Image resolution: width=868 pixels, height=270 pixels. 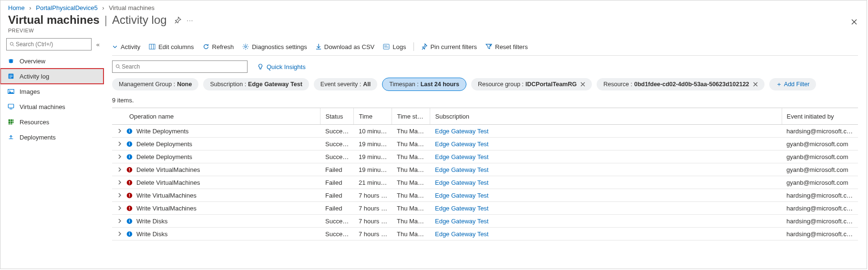 I want to click on filter-subscription: Subscription : Edge Gateway Test, so click(x=256, y=84).